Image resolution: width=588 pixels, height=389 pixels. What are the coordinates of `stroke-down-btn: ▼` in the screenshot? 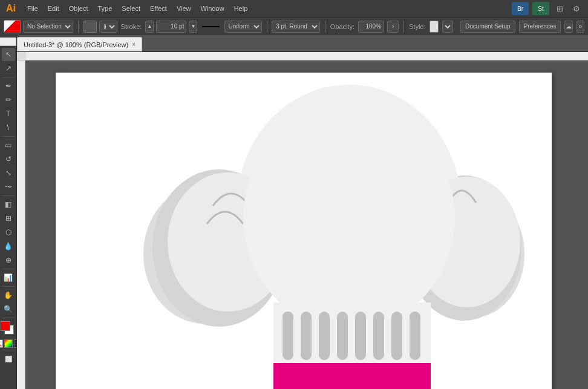 It's located at (193, 27).